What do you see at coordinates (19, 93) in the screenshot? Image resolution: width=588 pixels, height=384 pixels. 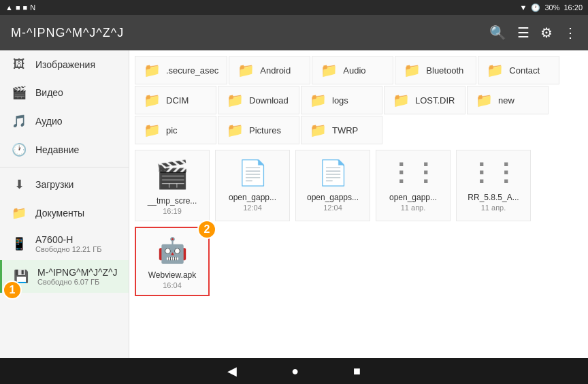 I see `video-icon: 🎬` at bounding box center [19, 93].